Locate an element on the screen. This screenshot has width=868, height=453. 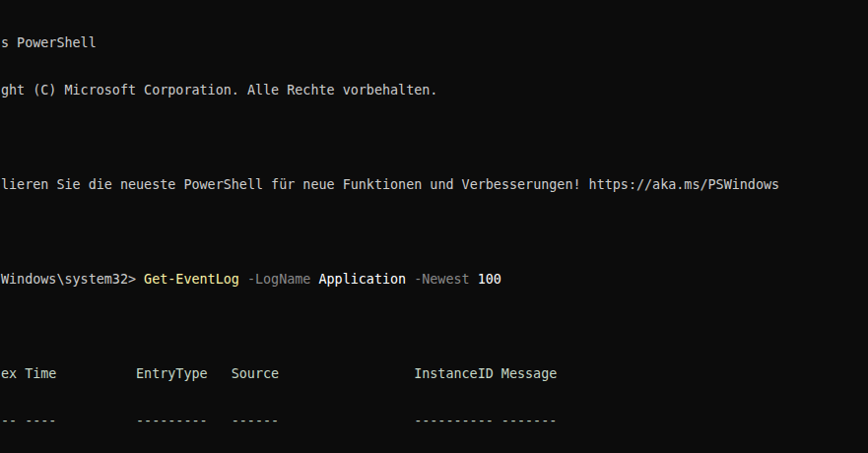
banner-title-line: s PowerShell is located at coordinates (434, 43).